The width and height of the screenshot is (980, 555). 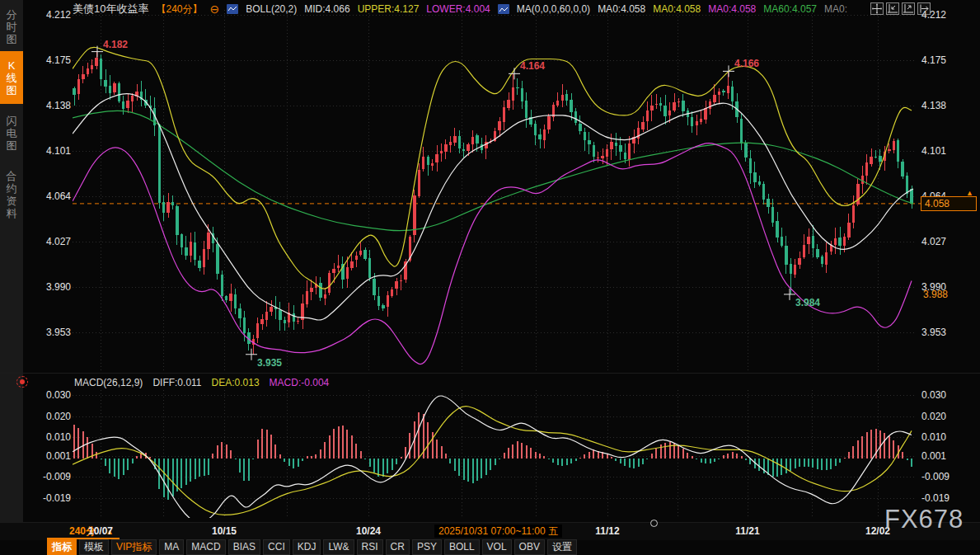 I want to click on price-axis-label-left: 4.027, so click(x=49, y=242).